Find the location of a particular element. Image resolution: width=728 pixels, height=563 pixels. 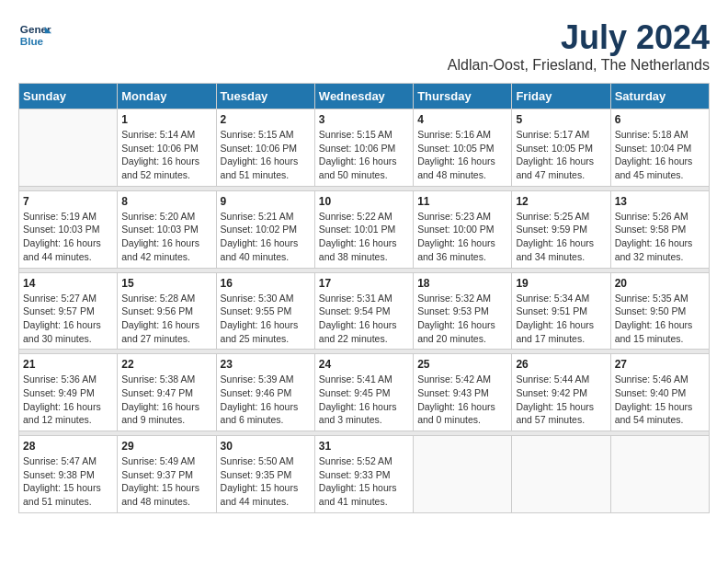

day-number: 10 is located at coordinates (364, 201).